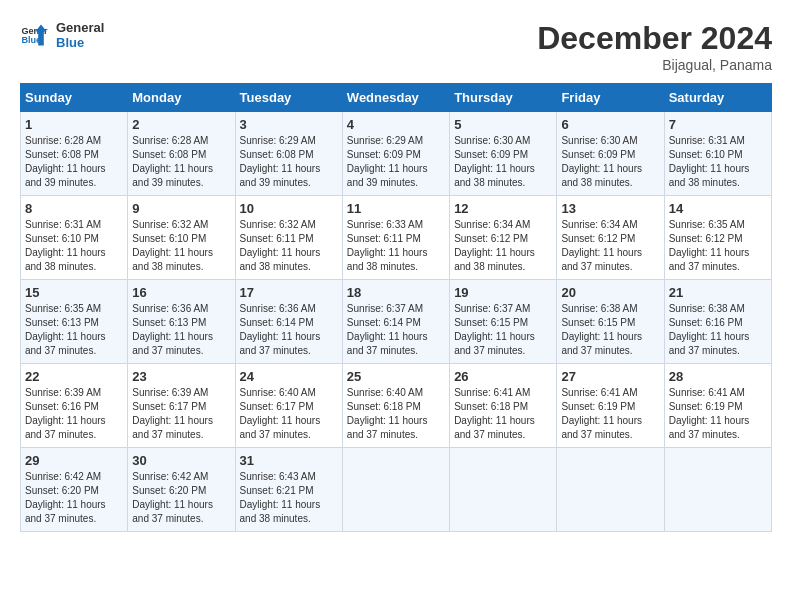 Image resolution: width=792 pixels, height=612 pixels. What do you see at coordinates (503, 376) in the screenshot?
I see `day-number: 26` at bounding box center [503, 376].